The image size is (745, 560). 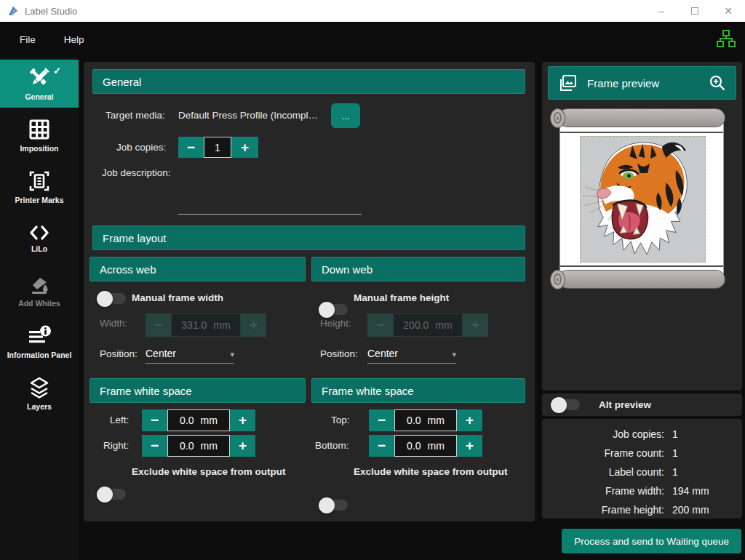 What do you see at coordinates (418, 269) in the screenshot?
I see `down-web-header: Down web` at bounding box center [418, 269].